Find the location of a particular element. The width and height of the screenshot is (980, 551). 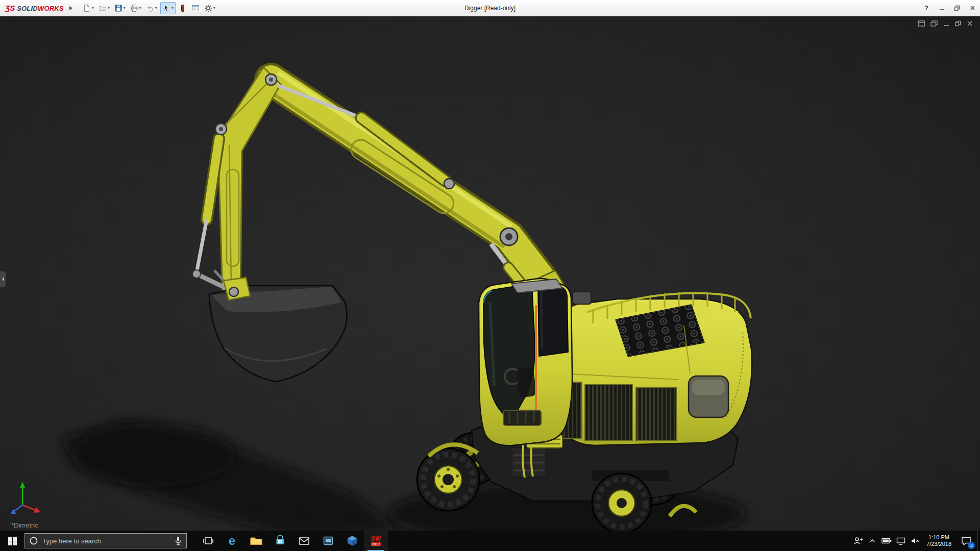

open-folder-icon is located at coordinates (103, 8).